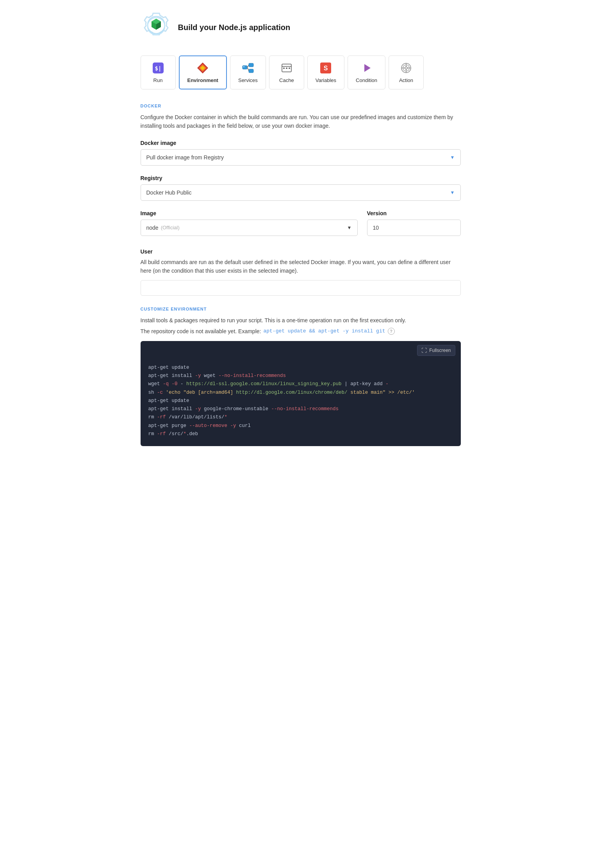  I want to click on image-dropdown-arrow: ▼, so click(352, 228).